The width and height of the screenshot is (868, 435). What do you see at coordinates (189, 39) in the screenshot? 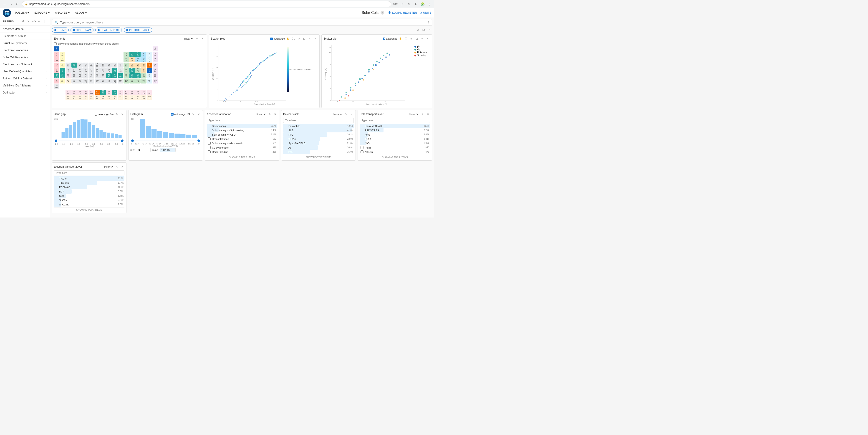
I see `scale-select: linear` at bounding box center [189, 39].